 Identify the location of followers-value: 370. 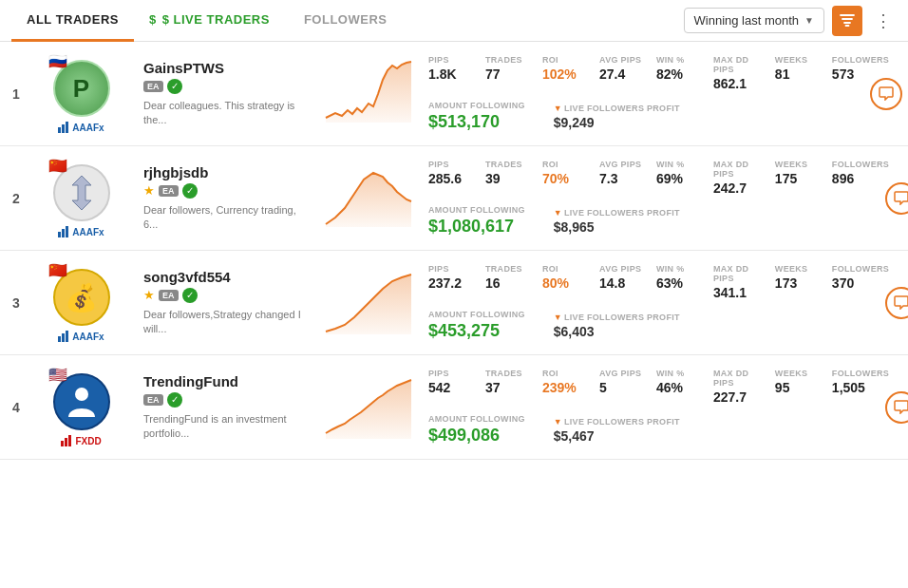
(859, 283).